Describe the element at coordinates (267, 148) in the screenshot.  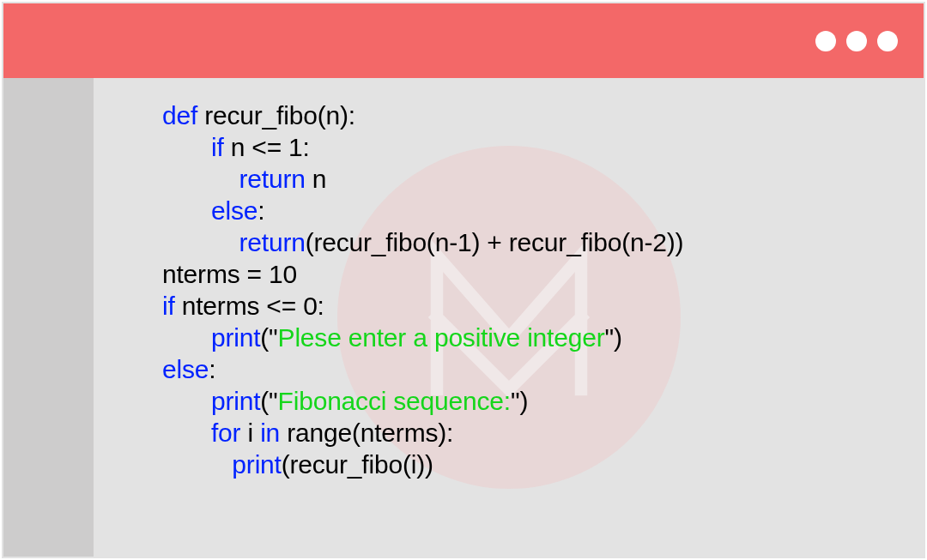
I see `code-text: n <= 1:` at that location.